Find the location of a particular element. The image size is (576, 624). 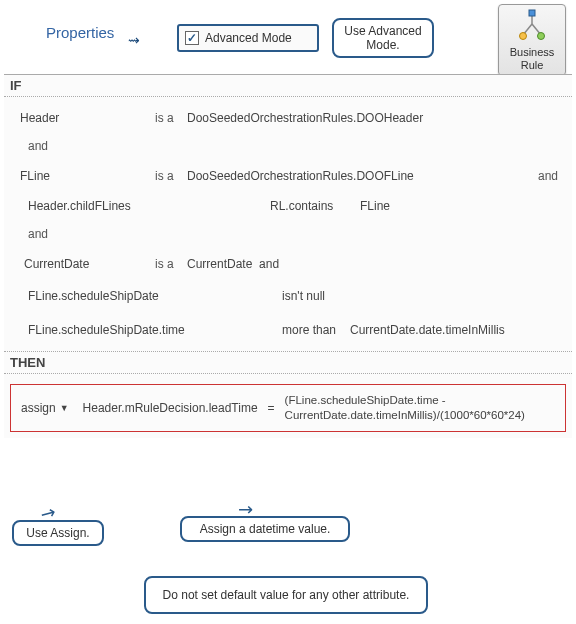

then-body: assign ▼ Header.mRuleDecision.leadTime =… is located at coordinates (288, 406).